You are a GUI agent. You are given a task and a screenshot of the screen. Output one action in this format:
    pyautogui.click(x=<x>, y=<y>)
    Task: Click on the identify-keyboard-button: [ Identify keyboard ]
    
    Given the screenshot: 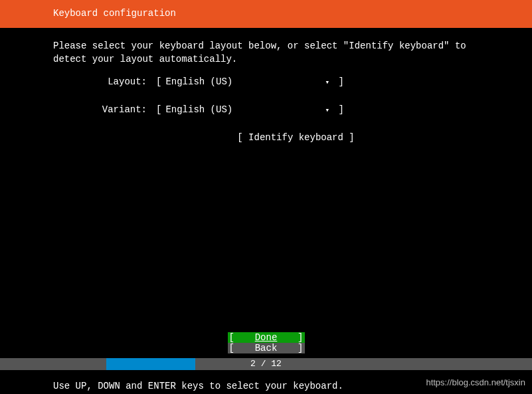 What is the action you would take?
    pyautogui.click(x=296, y=138)
    